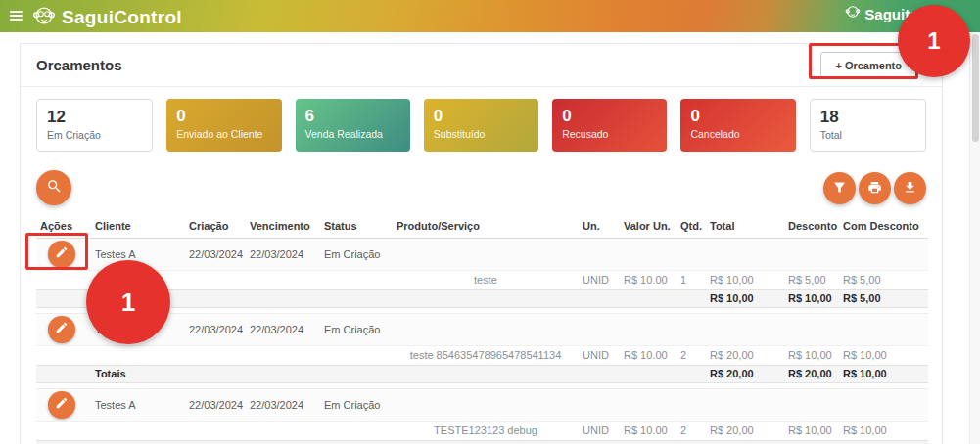  What do you see at coordinates (975, 88) in the screenshot?
I see `scrollbar-thumb` at bounding box center [975, 88].